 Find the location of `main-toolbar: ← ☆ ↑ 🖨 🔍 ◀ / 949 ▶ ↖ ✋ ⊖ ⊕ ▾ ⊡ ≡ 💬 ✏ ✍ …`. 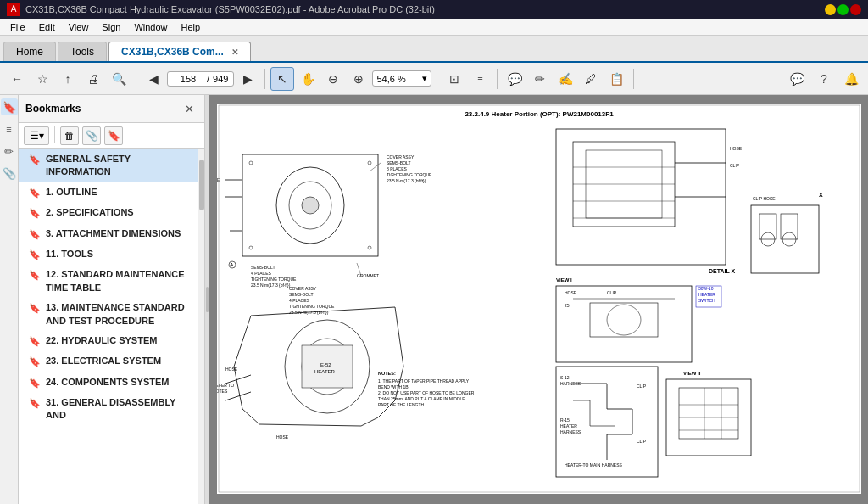

main-toolbar: ← ☆ ↑ 🖨 🔍 ◀ / 949 ▶ ↖ ✋ ⊖ ⊕ ▾ ⊡ ≡ 💬 ✏ ✍ … is located at coordinates (434, 79).